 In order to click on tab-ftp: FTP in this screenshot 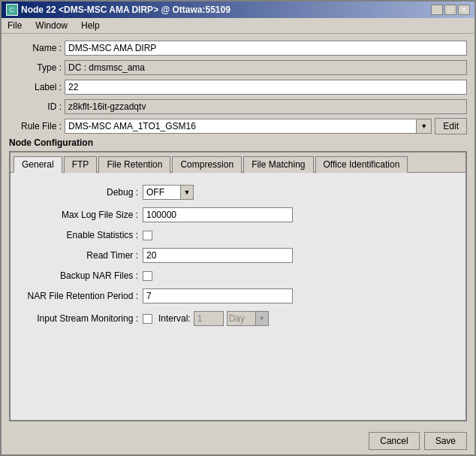, I will do `click(81, 165)`.